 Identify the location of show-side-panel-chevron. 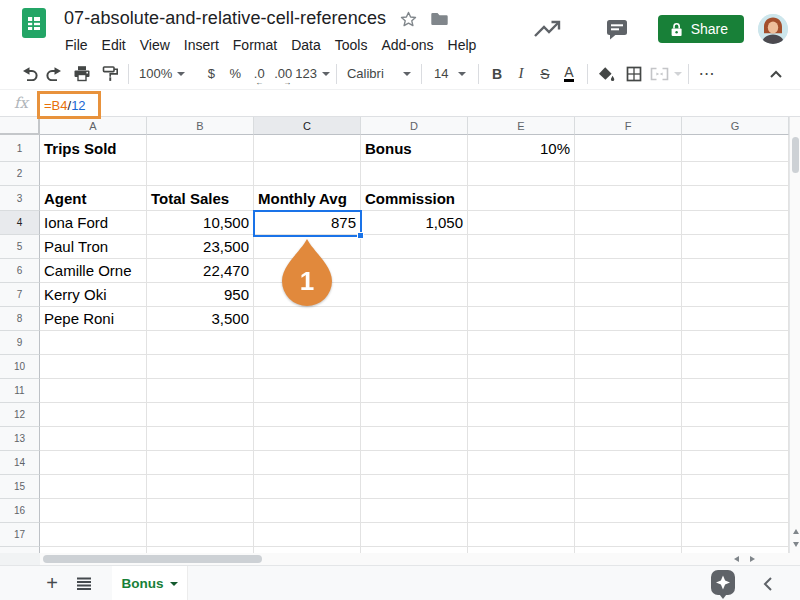
(768, 586).